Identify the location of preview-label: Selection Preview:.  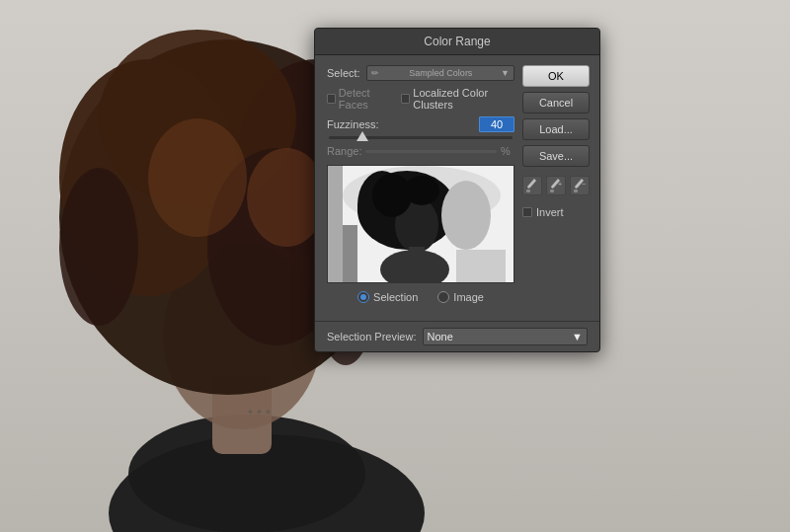
(371, 337).